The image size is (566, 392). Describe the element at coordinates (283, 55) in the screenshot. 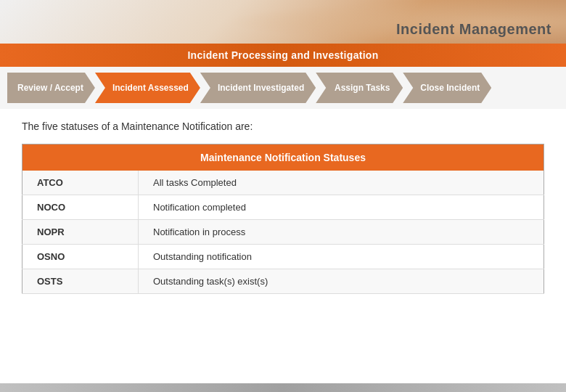

I see `banner-text: Incident Processing and Investigation` at that location.